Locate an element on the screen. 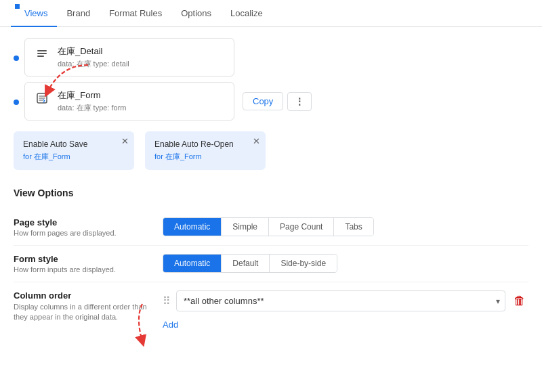 The height and width of the screenshot is (392, 542). card-auto-reopen-sub: for 在庫_Form is located at coordinates (205, 157).